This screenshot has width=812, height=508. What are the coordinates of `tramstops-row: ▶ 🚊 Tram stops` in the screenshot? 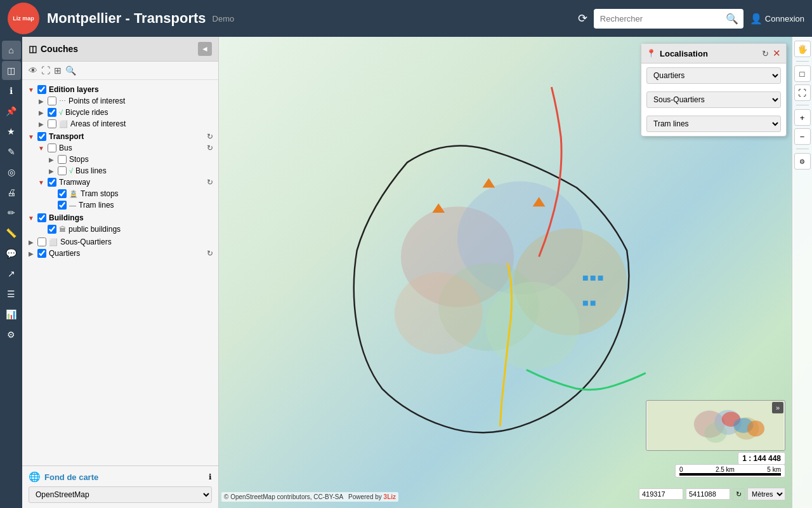 It's located at (131, 194).